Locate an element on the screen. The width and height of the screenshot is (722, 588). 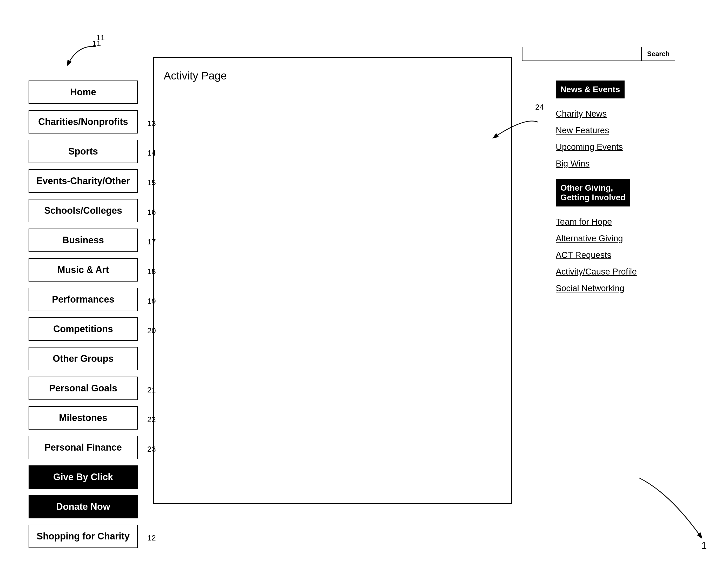
sidebar-item-give-by-click: Give By Click is located at coordinates (83, 477).